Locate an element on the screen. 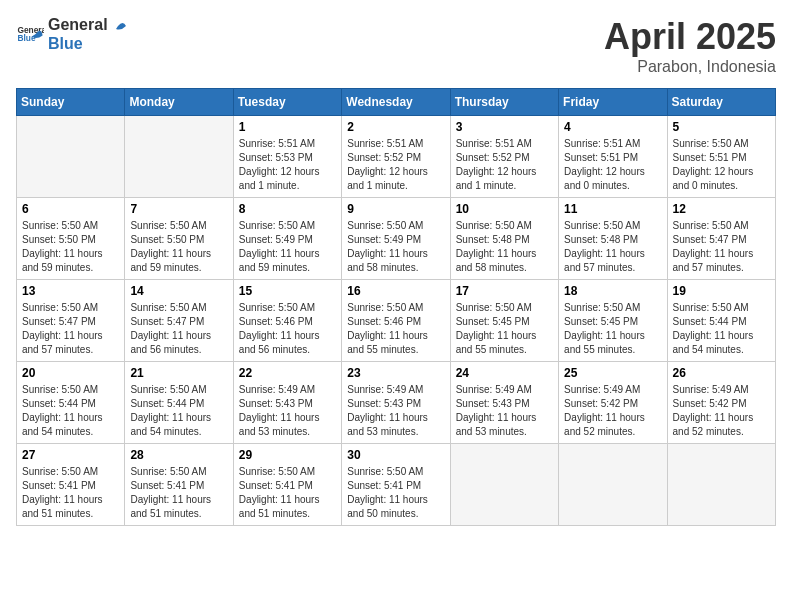 Image resolution: width=792 pixels, height=612 pixels. logo-text: General Blue is located at coordinates (88, 34).